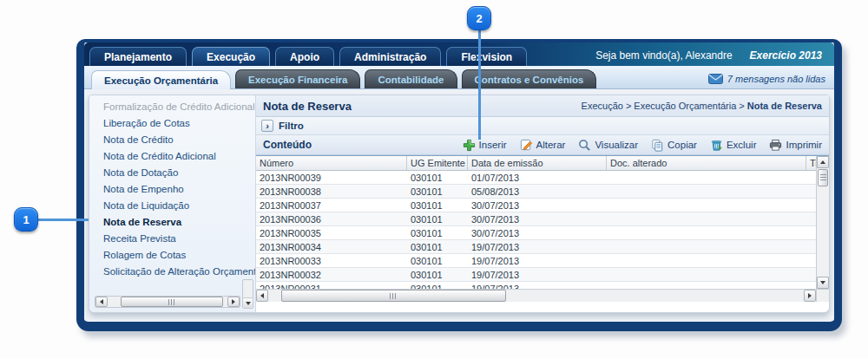  What do you see at coordinates (786, 55) in the screenshot?
I see `exercise-label: Exercício 2013` at bounding box center [786, 55].